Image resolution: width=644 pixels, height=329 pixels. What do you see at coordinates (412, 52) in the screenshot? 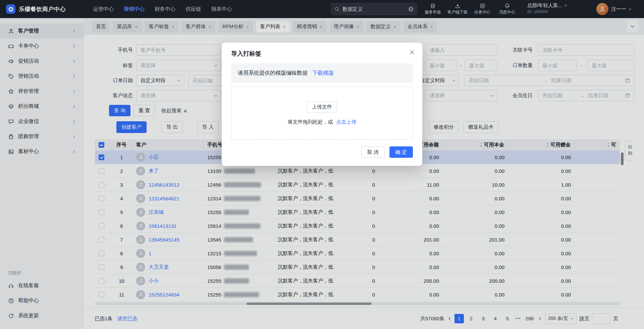
I see `close-icon` at bounding box center [412, 52].